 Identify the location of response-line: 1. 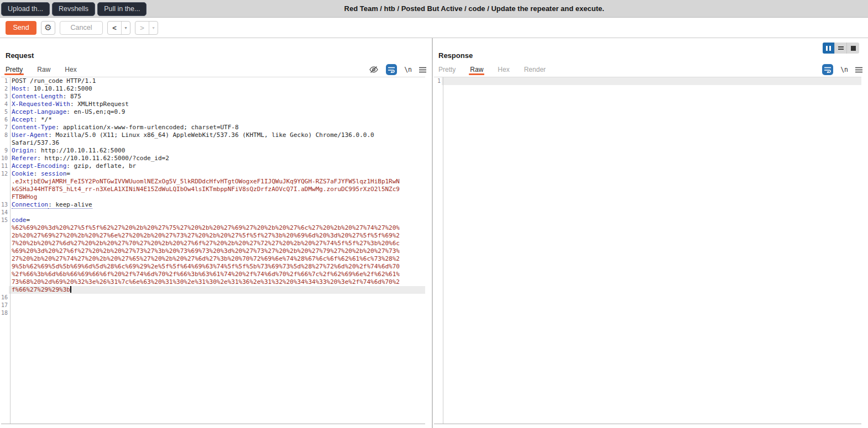
(648, 81).